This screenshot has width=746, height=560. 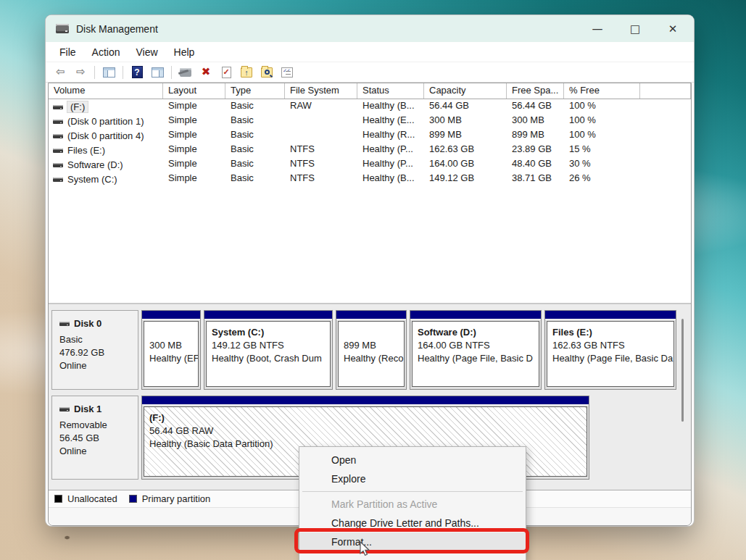 I want to click on menu-help: Help, so click(x=184, y=52).